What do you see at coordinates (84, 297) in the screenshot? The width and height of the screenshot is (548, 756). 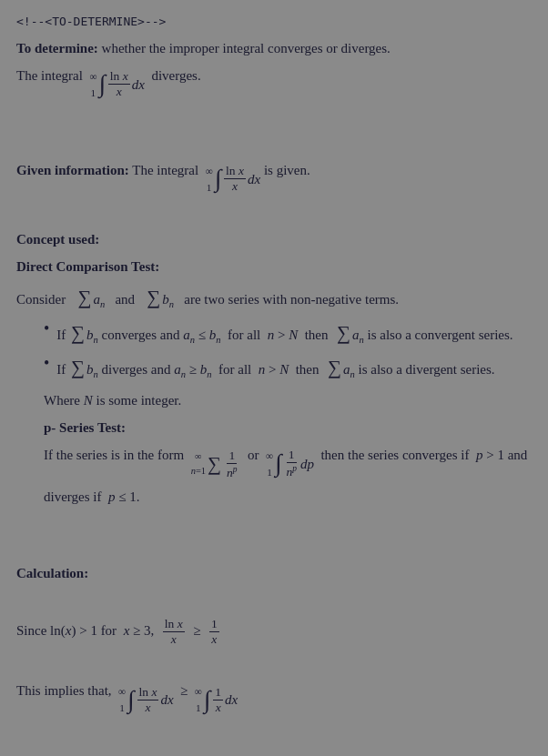 I see `sum-an-symbol: ∑` at bounding box center [84, 297].